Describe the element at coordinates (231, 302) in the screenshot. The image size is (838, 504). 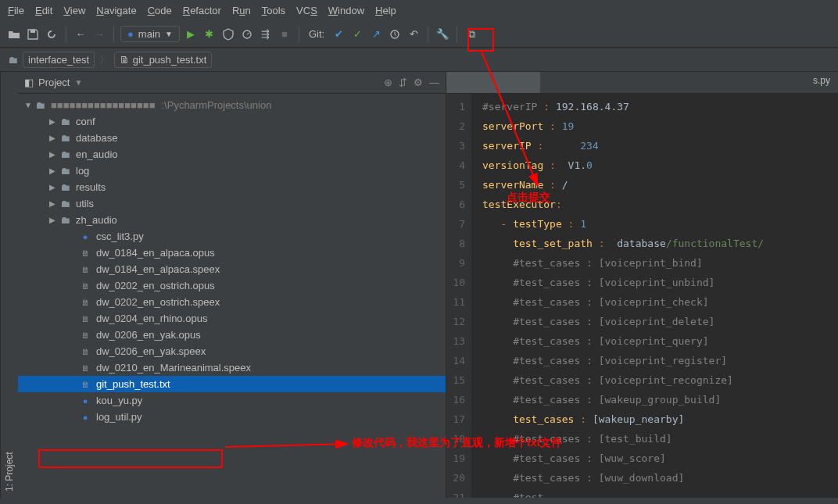
I see `tree-file: 🗎dw_0202_en_ostrich.speex` at that location.